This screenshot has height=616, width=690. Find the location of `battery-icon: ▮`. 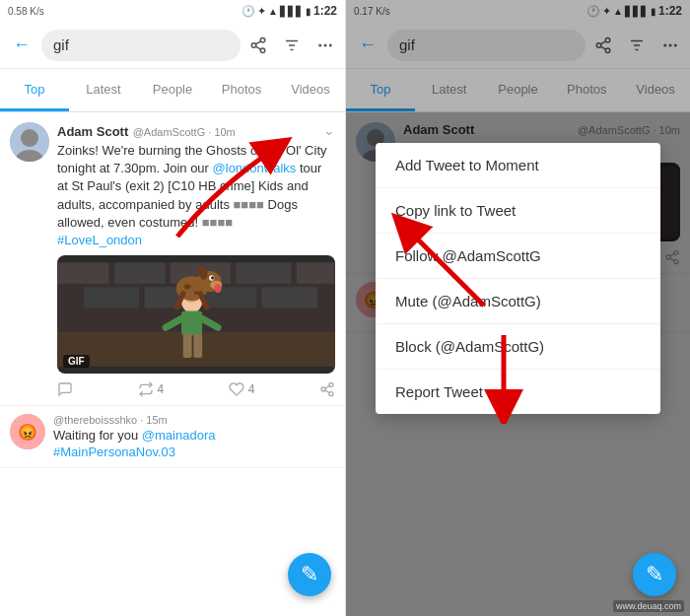

battery-icon: ▮ is located at coordinates (309, 12).